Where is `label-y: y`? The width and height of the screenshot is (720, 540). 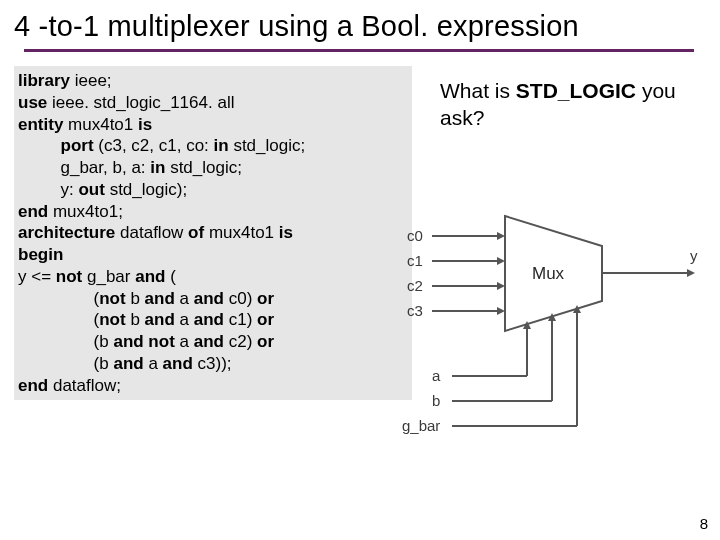
label-y: y is located at coordinates (694, 256).